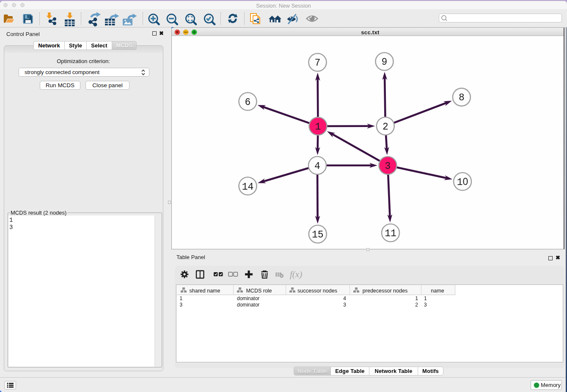 The height and width of the screenshot is (392, 567). What do you see at coordinates (391, 234) in the screenshot?
I see `svg-text: 11` at bounding box center [391, 234].